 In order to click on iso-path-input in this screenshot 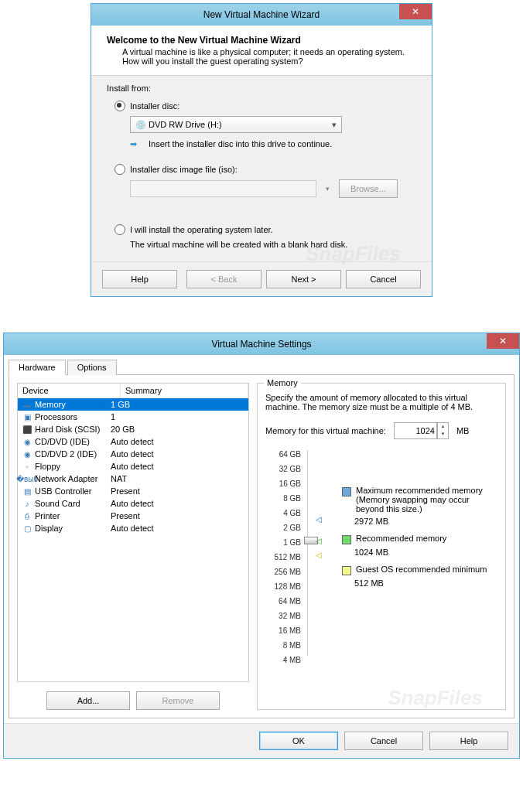, I will do `click(223, 189)`.